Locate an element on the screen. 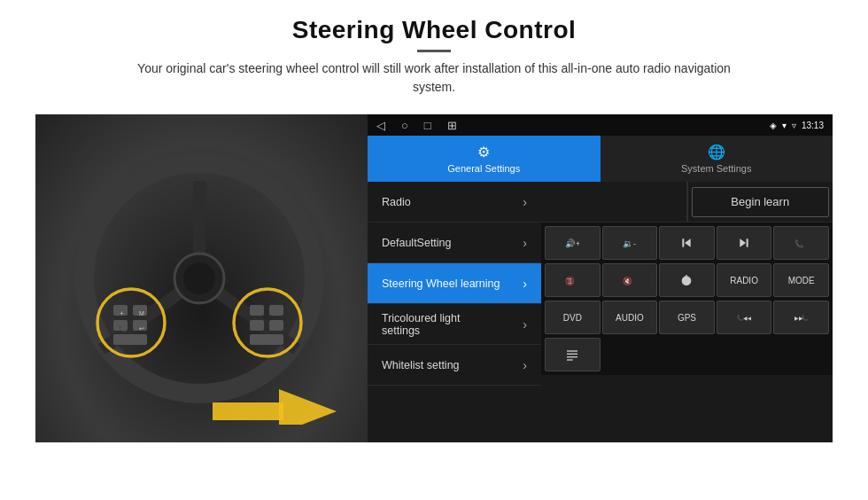  location-icon: ◈ is located at coordinates (773, 126).